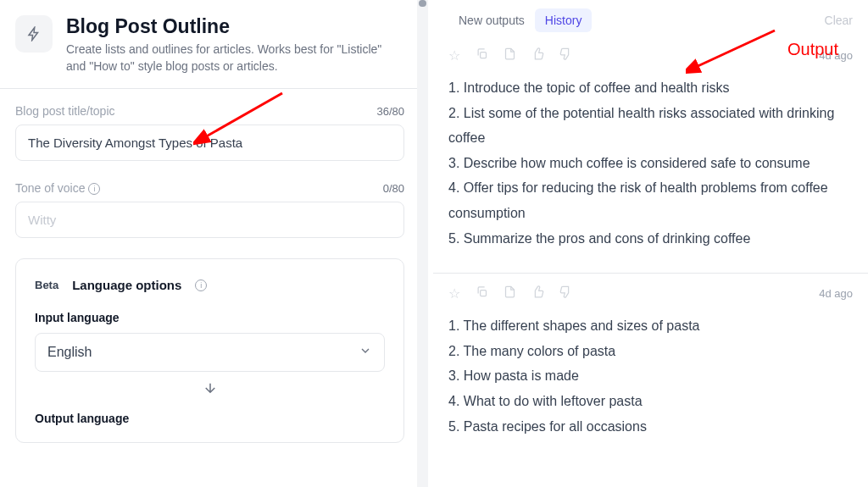  I want to click on input-language-label: Input language, so click(210, 318).